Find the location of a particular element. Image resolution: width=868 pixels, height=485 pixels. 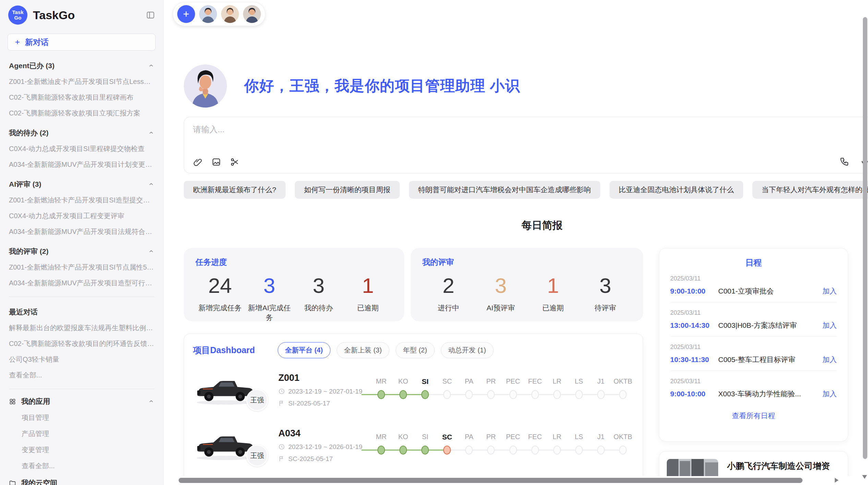

new-chat-button: 新对话 is located at coordinates (82, 42).